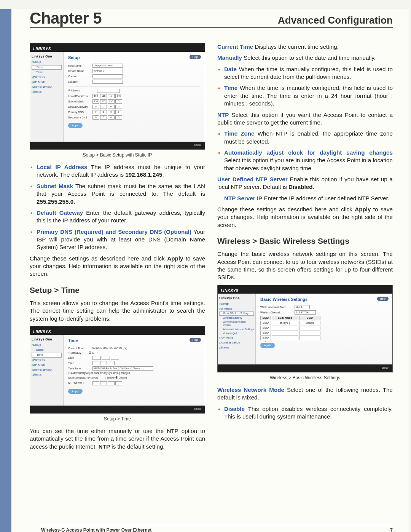 The height and width of the screenshot is (532, 411). Describe the element at coordinates (305, 87) in the screenshot. I see `bullet-list: Date When the time is manually configure…` at that location.